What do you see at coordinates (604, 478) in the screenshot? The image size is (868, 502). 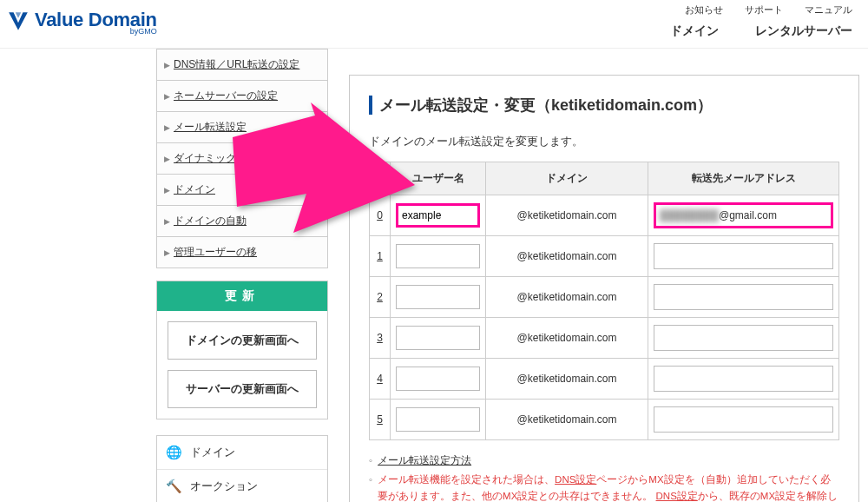 I see `notes: ◦メール転送設定方法 ◦ メール転送機能を設定された場合は、DNS設定ページから…` at bounding box center [604, 478].